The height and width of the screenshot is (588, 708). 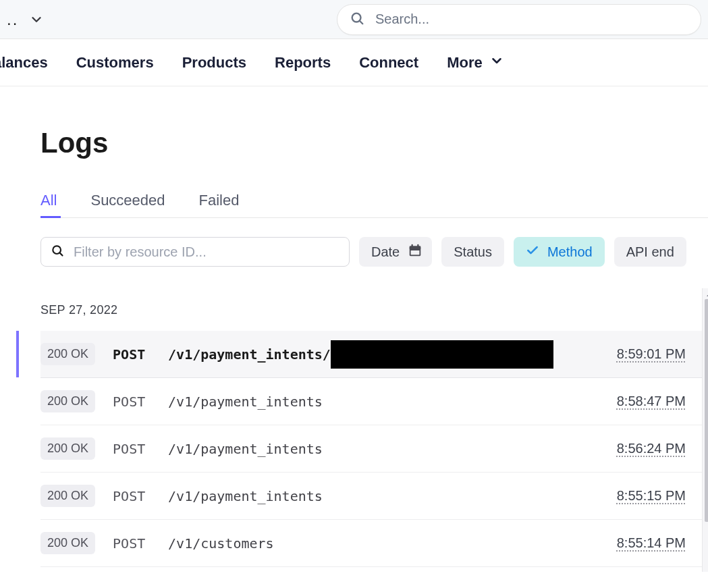 I want to click on chevron-down-icon, so click(x=497, y=63).